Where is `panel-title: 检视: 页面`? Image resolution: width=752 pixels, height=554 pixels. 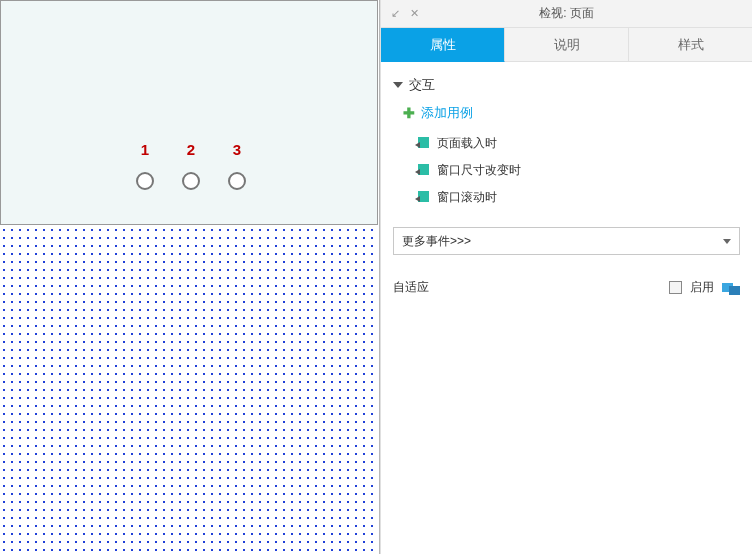
panel-title: 检视: 页面 is located at coordinates (566, 14).